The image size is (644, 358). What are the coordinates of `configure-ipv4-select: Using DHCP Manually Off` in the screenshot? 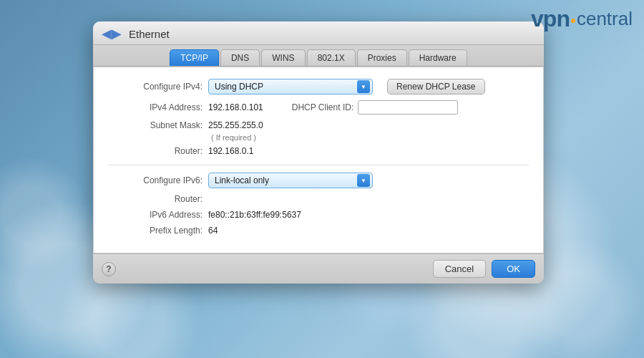 It's located at (291, 87).